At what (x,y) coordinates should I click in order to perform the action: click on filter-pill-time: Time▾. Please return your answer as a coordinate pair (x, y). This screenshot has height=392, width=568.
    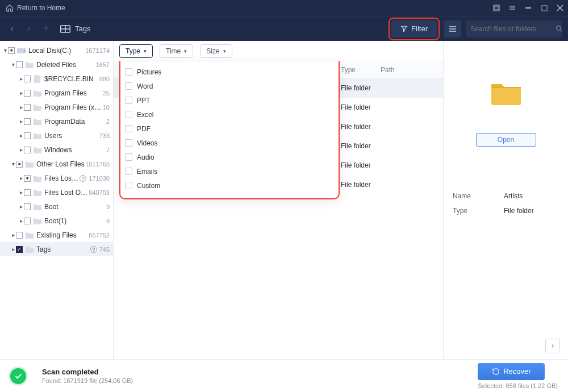
    Looking at the image, I should click on (176, 51).